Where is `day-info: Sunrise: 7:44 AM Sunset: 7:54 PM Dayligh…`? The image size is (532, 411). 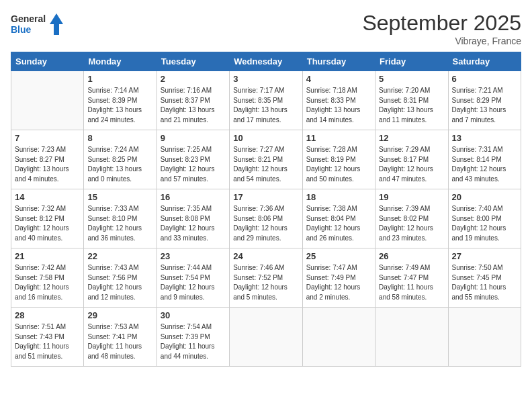 day-info: Sunrise: 7:44 AM Sunset: 7:54 PM Dayligh… is located at coordinates (193, 283).